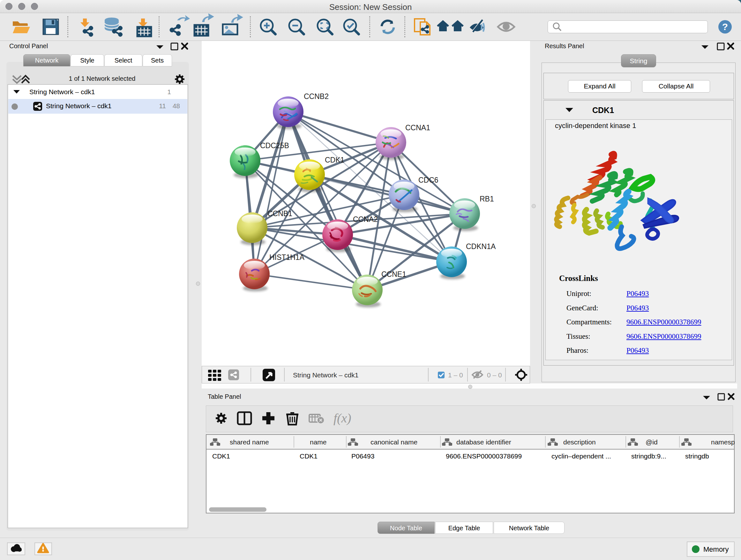  Describe the element at coordinates (365, 219) in the screenshot. I see `svg-text: CCNA2` at that location.